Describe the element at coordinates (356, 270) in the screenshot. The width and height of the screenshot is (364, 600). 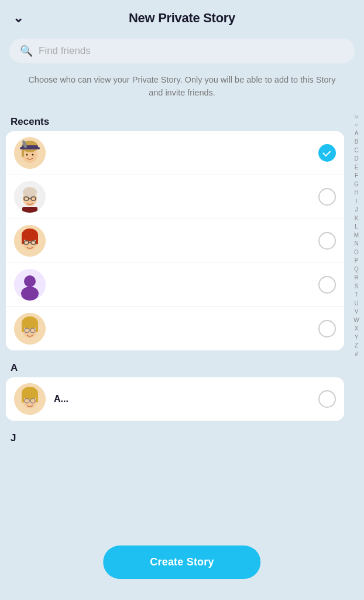
I see `alpha-q: Q` at that location.